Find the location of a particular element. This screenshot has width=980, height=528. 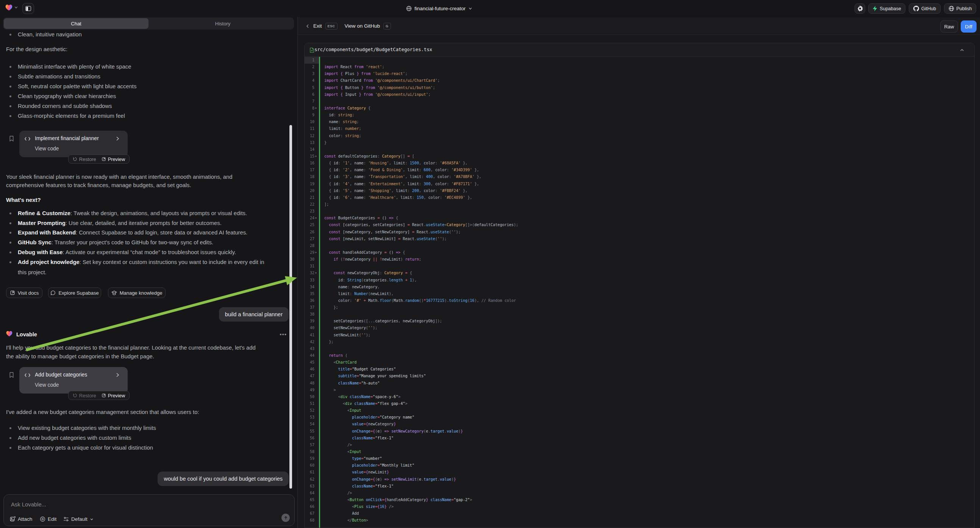

code-line: 14 is located at coordinates (640, 149).